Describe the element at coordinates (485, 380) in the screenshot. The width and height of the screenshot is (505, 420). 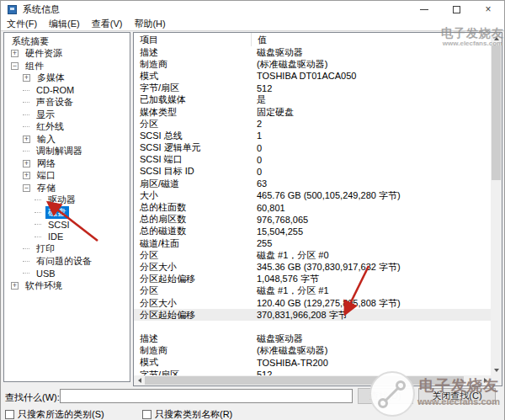
I see `scroll-right-icon` at that location.